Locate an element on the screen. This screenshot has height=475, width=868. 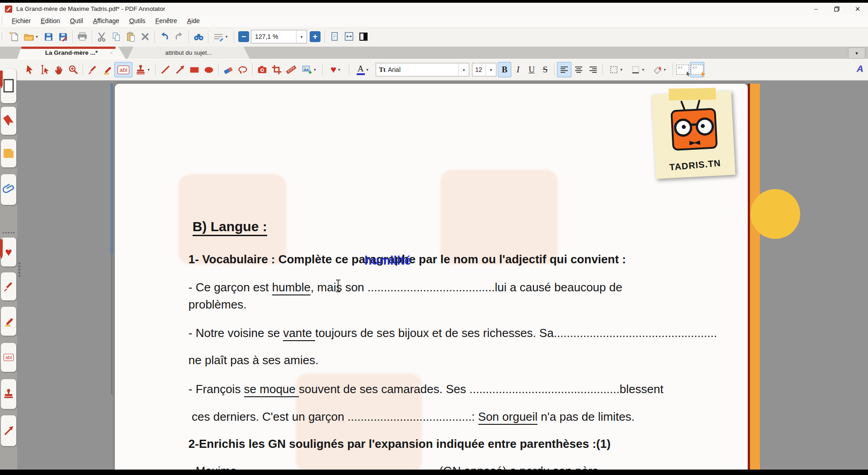
save-button is located at coordinates (48, 37).